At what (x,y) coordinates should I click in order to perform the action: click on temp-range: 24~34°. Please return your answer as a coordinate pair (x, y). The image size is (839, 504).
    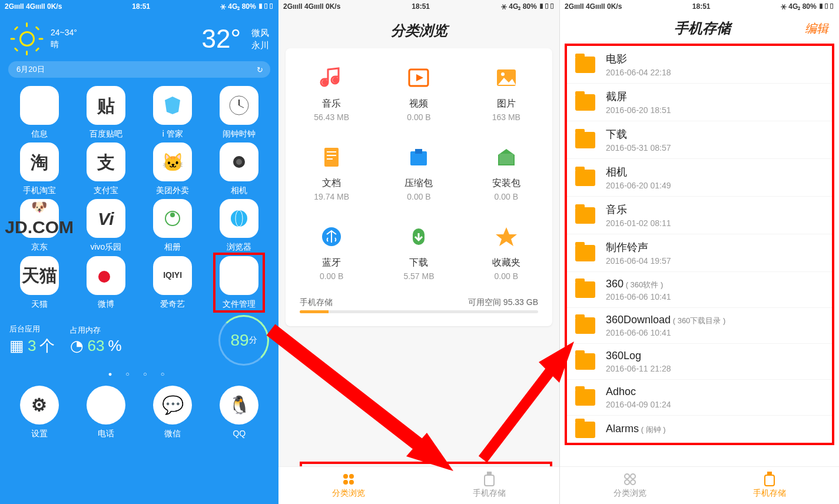
    Looking at the image, I should click on (64, 33).